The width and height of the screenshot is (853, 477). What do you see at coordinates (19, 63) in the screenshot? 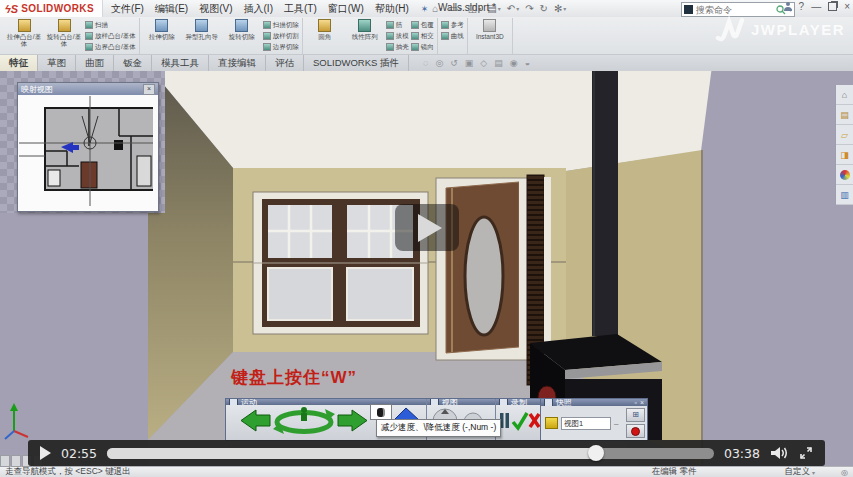
I see `tab-features: 特征` at bounding box center [19, 63].